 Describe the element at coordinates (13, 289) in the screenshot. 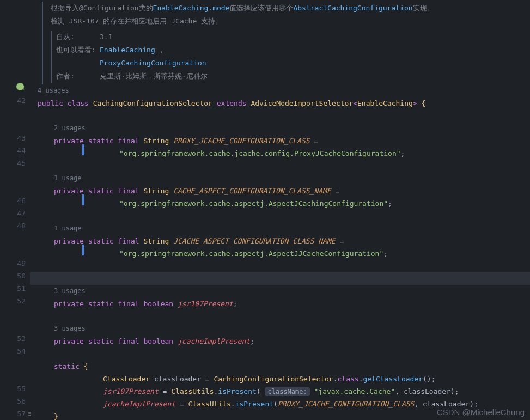

I see `line-number: 51` at that location.